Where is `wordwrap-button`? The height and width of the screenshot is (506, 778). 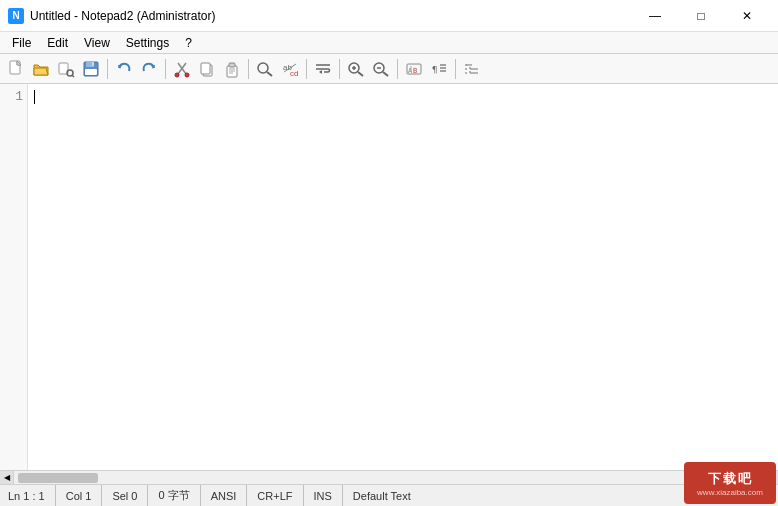 wordwrap-button is located at coordinates (323, 69).